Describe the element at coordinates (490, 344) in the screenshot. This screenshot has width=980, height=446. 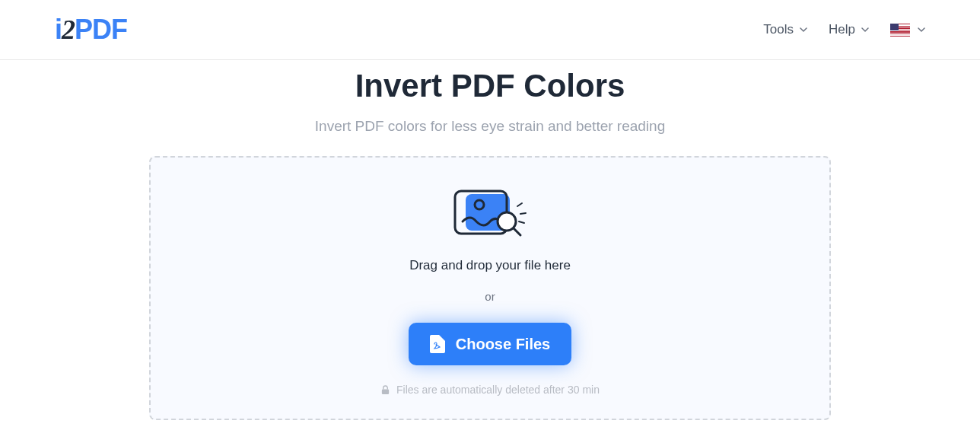
I see `choose-files-button: Choose Files` at that location.